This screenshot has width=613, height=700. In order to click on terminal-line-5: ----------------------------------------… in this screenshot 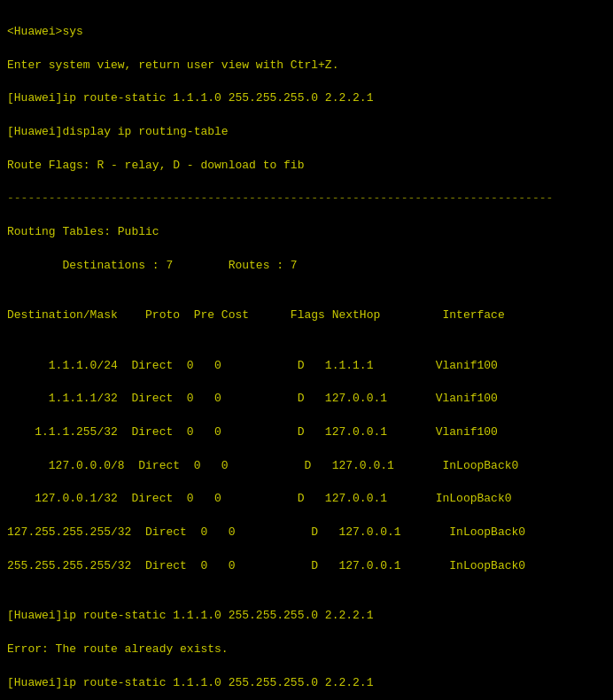, I will do `click(306, 198)`.